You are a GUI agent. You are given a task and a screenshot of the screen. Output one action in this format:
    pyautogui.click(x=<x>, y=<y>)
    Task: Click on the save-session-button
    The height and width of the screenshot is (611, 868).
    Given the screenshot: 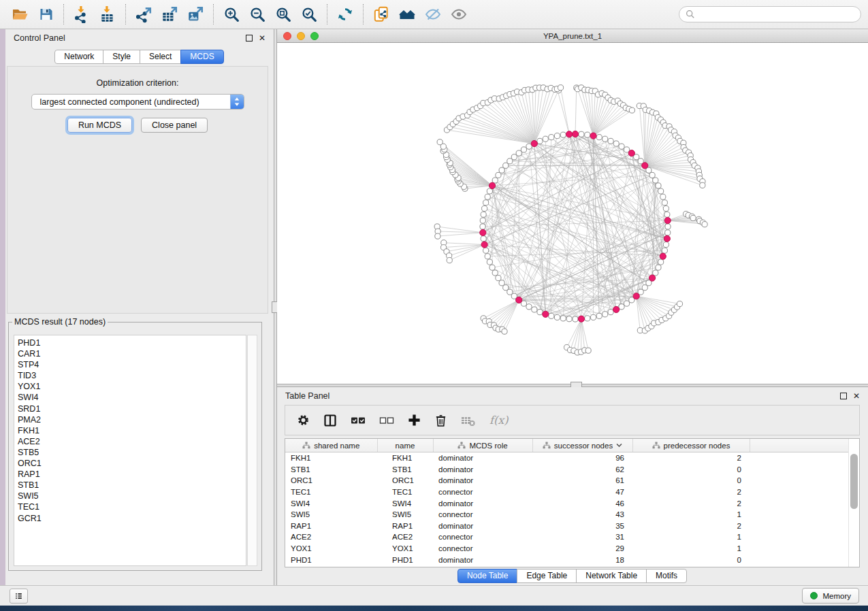 What is the action you would take?
    pyautogui.click(x=46, y=14)
    